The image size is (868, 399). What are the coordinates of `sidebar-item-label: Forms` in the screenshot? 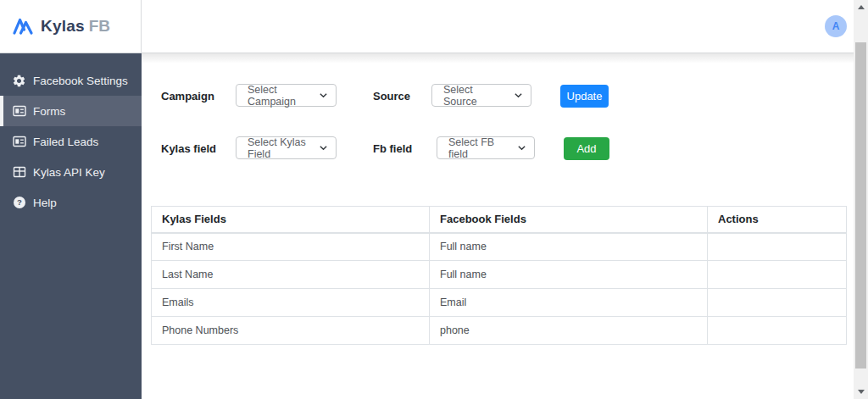 It's located at (49, 112).